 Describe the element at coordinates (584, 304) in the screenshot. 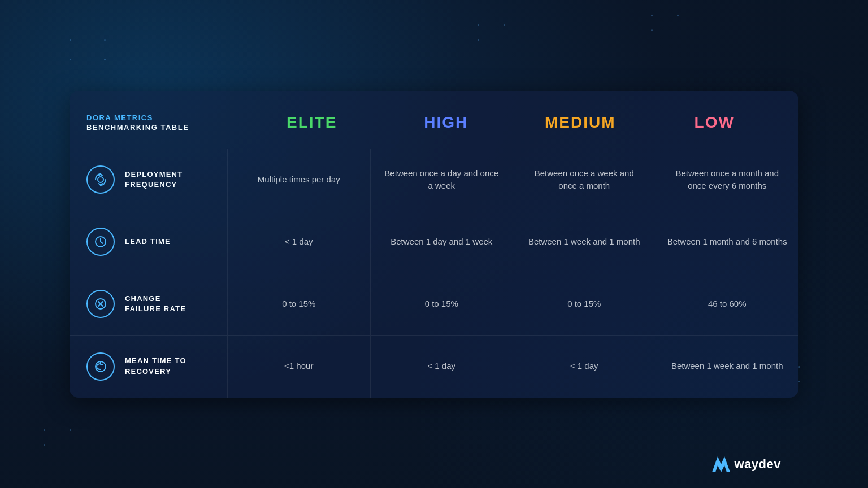

I see `change-failure-rate-medium: 0 to 15%` at that location.